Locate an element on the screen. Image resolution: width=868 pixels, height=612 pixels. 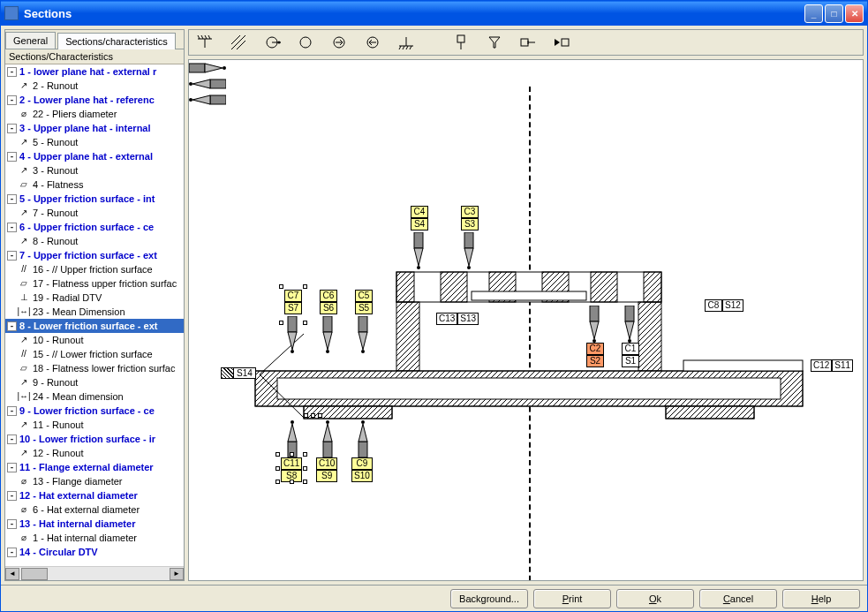
tree-item-13: ⌀13 - Flange diameter is located at coordinates (94, 481).